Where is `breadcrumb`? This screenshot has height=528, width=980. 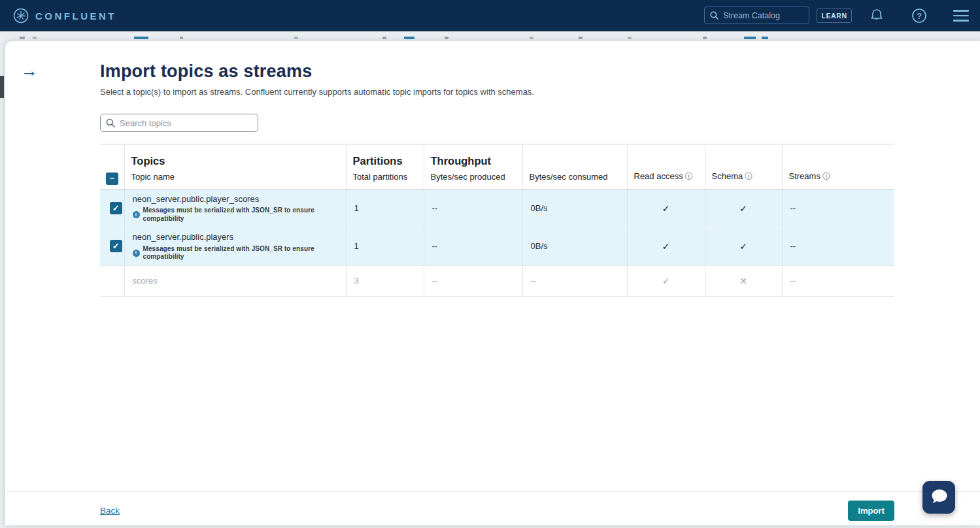 breadcrumb is located at coordinates (412, 39).